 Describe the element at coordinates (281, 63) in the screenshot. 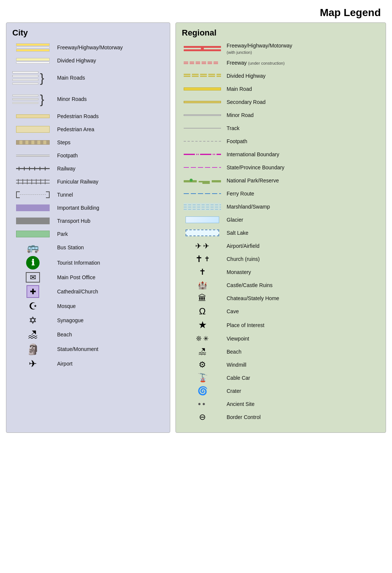

I see `list-item: Freeway (under construction)` at that location.